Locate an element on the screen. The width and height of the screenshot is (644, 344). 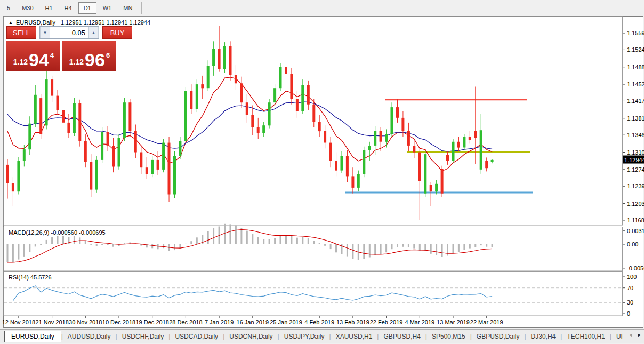
price-axis-label: 1.15590 is located at coordinates (635, 33).